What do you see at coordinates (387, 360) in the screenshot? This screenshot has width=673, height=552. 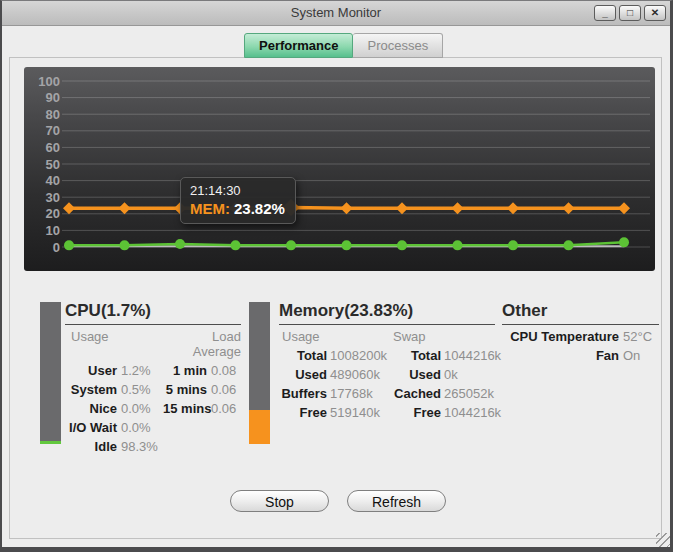 I see `memory-panel: Memory(23.83%) Usage Swap Total1008200kT…` at bounding box center [387, 360].